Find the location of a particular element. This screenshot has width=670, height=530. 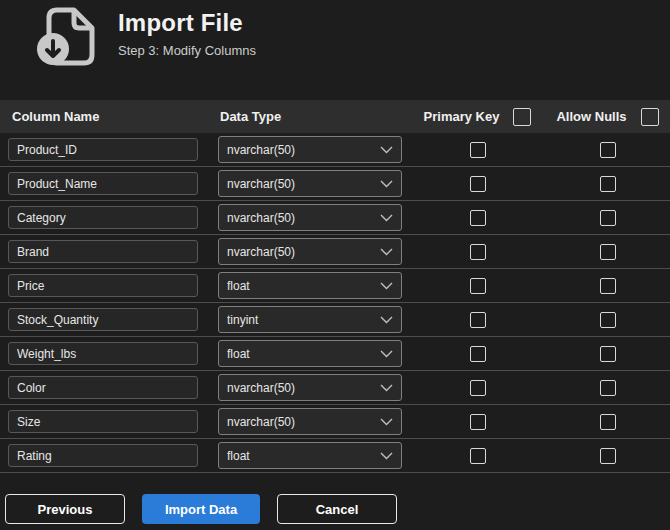

data-type-select: tinyint is located at coordinates (310, 320).